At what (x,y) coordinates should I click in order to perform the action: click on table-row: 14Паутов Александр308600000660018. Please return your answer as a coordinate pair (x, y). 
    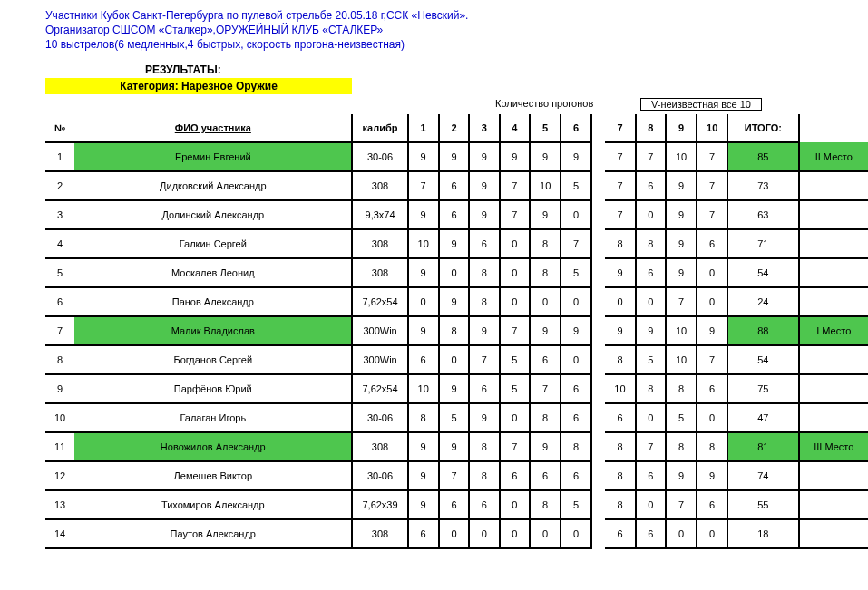
    Looking at the image, I should click on (457, 534).